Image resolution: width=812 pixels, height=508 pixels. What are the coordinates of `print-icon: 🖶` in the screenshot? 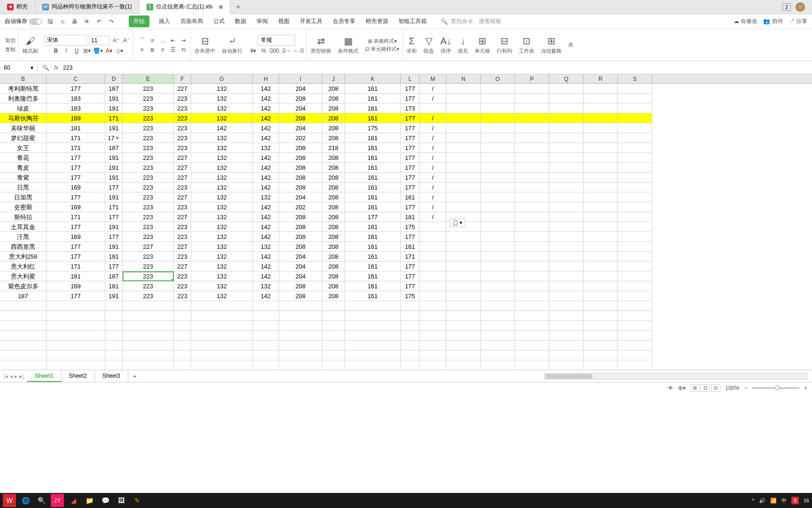 It's located at (75, 22).